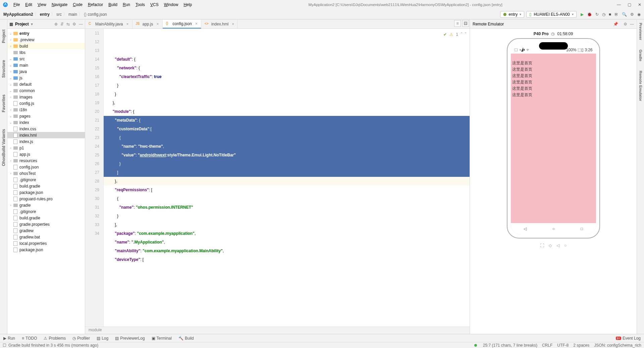 This screenshot has height=348, width=644. What do you see at coordinates (46, 230) in the screenshot?
I see `tree-node: gradlew` at bounding box center [46, 230].